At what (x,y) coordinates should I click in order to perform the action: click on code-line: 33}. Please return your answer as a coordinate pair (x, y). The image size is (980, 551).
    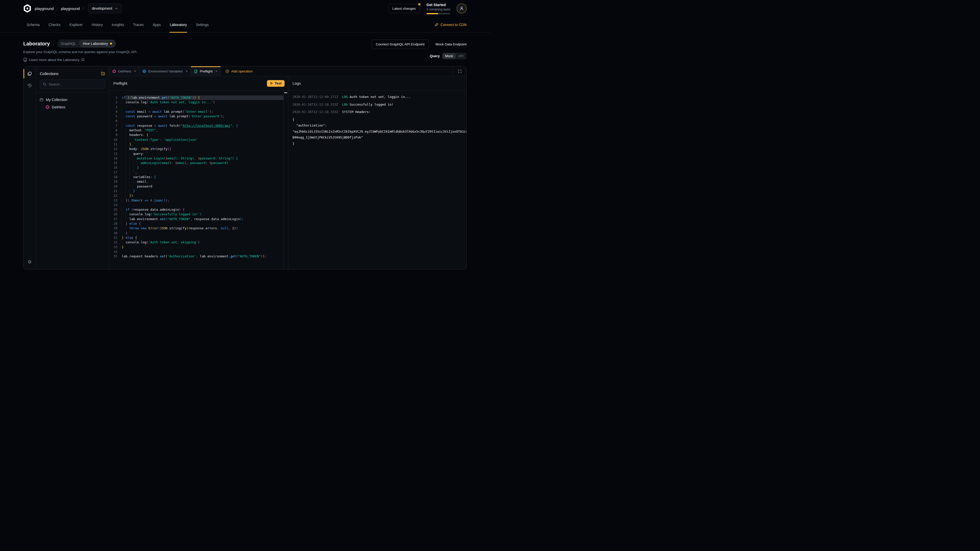
    Looking at the image, I should click on (196, 247).